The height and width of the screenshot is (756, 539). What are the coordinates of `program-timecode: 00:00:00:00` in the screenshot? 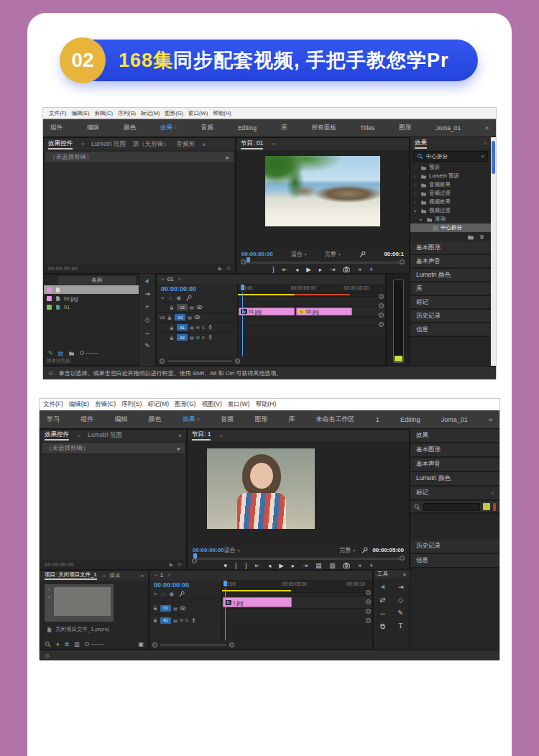 It's located at (257, 254).